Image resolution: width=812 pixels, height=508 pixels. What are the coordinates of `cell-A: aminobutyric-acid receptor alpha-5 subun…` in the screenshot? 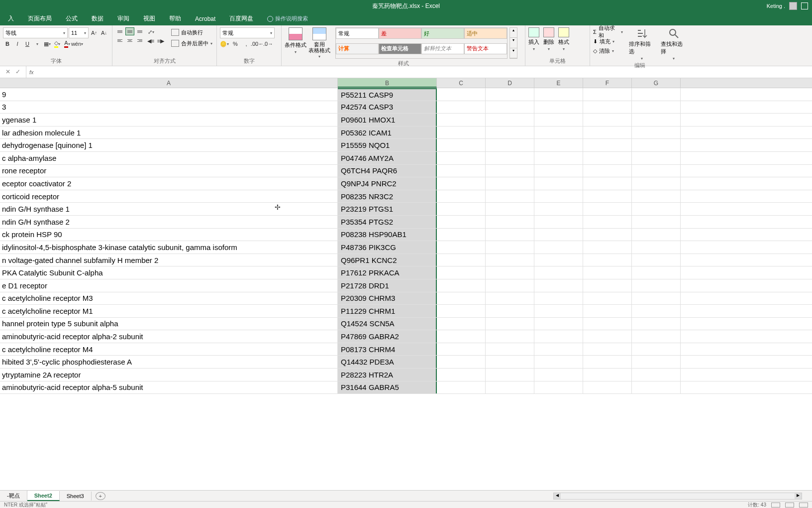 It's located at (169, 387).